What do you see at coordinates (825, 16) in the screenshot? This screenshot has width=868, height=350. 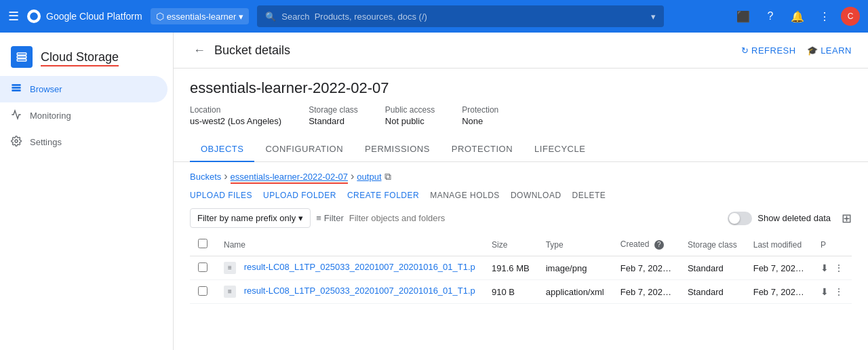 I see `more-options-icon: ⋮` at bounding box center [825, 16].